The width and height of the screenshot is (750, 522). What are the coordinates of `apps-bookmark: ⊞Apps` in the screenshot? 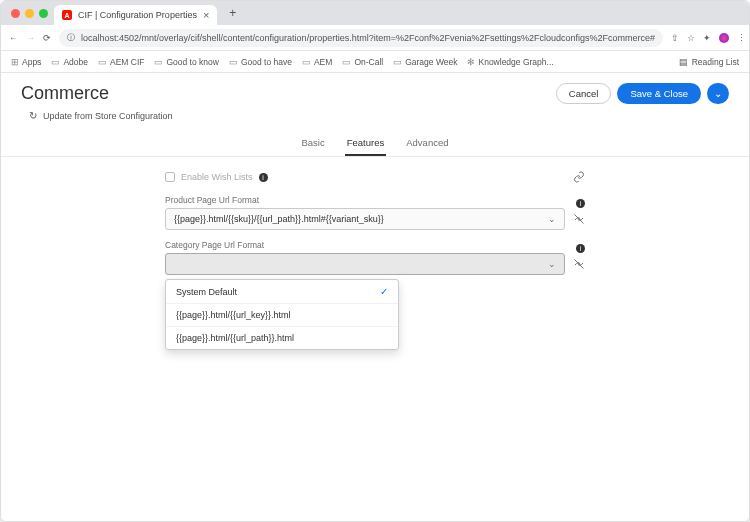 It's located at (26, 62).